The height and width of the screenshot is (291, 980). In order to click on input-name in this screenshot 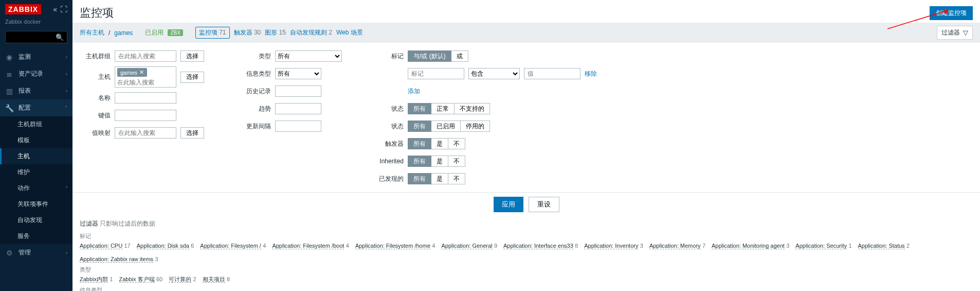, I will do `click(146, 98)`.